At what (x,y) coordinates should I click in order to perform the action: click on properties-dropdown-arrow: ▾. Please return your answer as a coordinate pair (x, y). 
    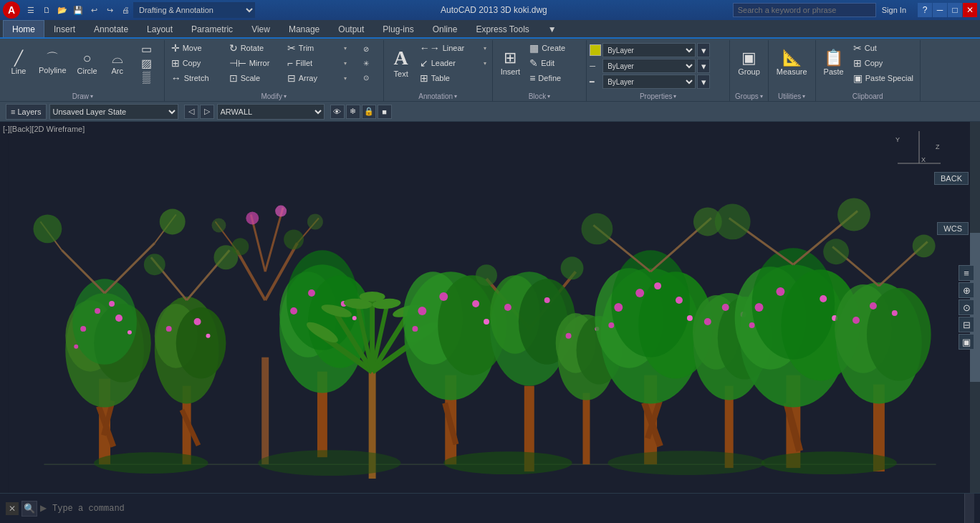
    Looking at the image, I should click on (675, 96).